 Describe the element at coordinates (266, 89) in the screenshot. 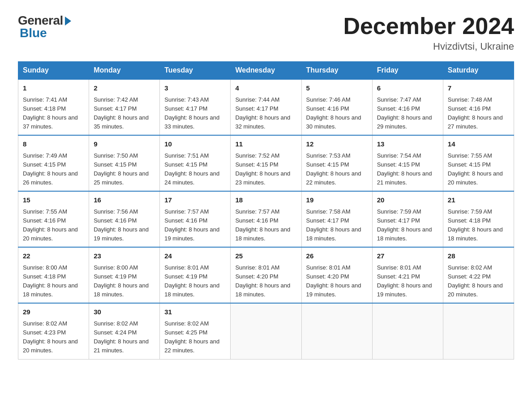

I see `day-number: 4` at that location.